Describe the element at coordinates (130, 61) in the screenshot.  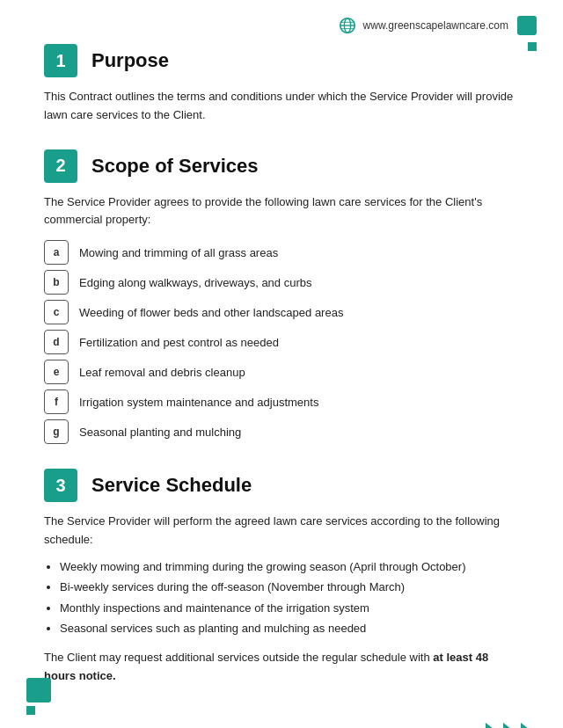
I see `section-1-title: Purpose` at that location.